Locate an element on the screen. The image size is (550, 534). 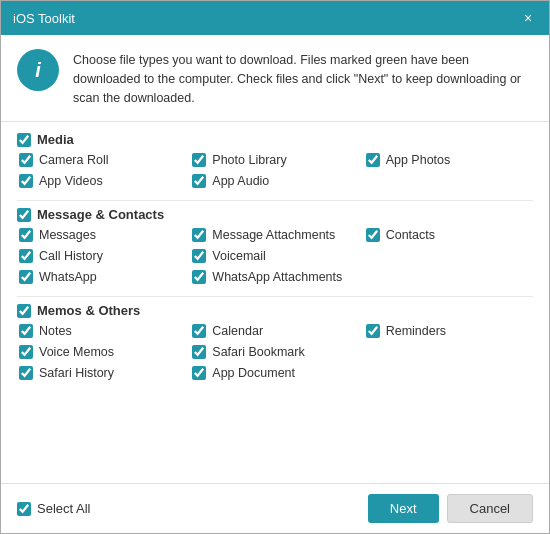
list-item: App Audio is located at coordinates (276, 181).